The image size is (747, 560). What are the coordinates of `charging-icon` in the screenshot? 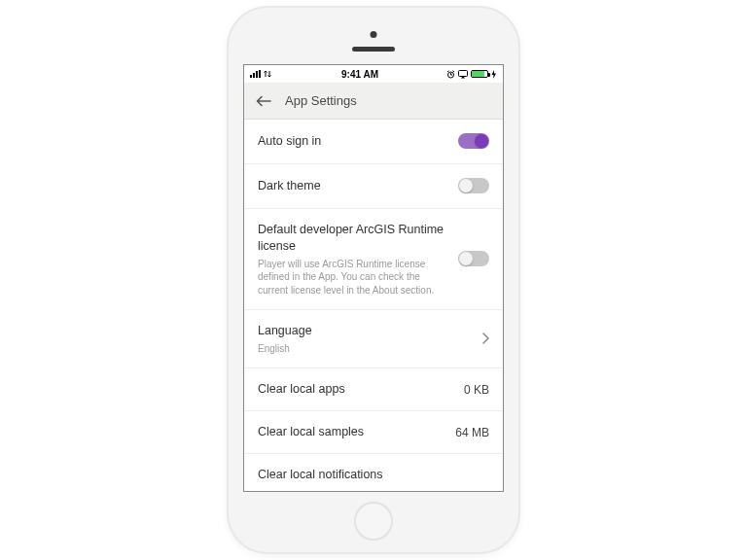 It's located at (494, 74).